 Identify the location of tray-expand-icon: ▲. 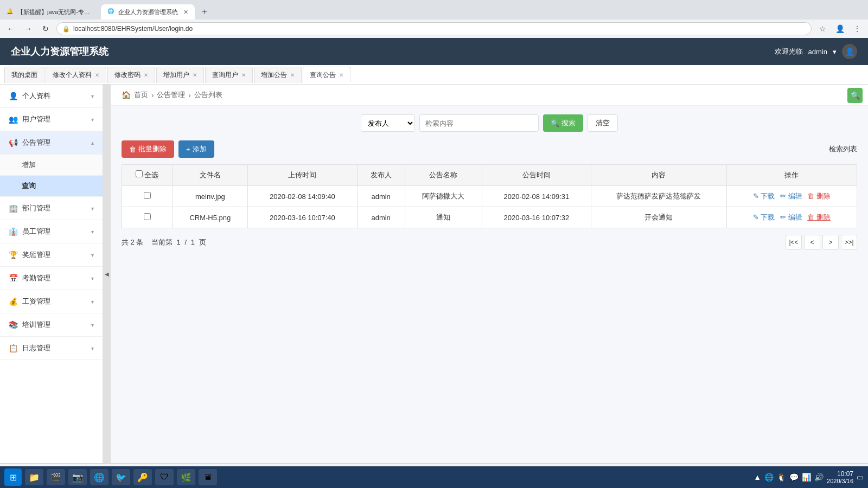
(757, 477).